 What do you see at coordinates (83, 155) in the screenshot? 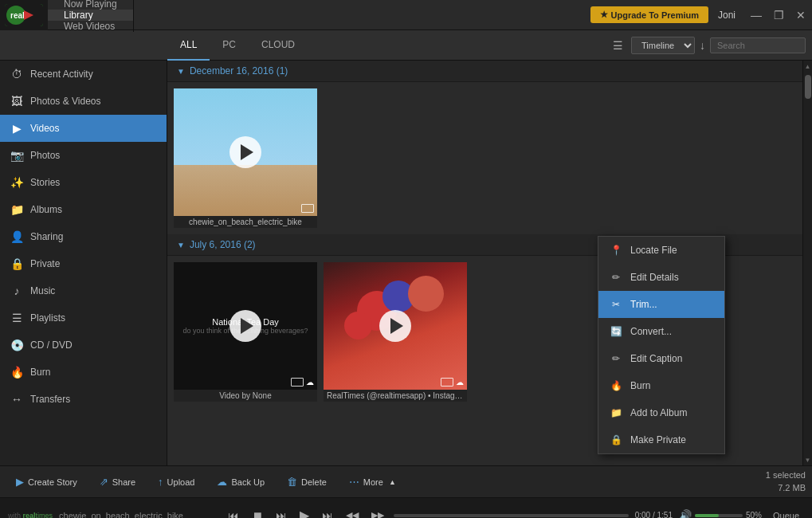
I see `sidebar-item-photos: 📷 Photos` at bounding box center [83, 155].